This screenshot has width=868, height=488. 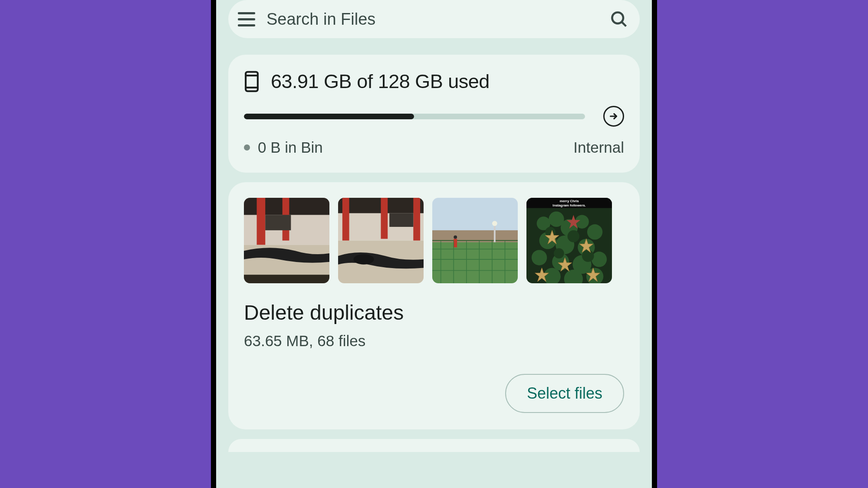 What do you see at coordinates (434, 19) in the screenshot?
I see `search-bar: Search in Files` at bounding box center [434, 19].